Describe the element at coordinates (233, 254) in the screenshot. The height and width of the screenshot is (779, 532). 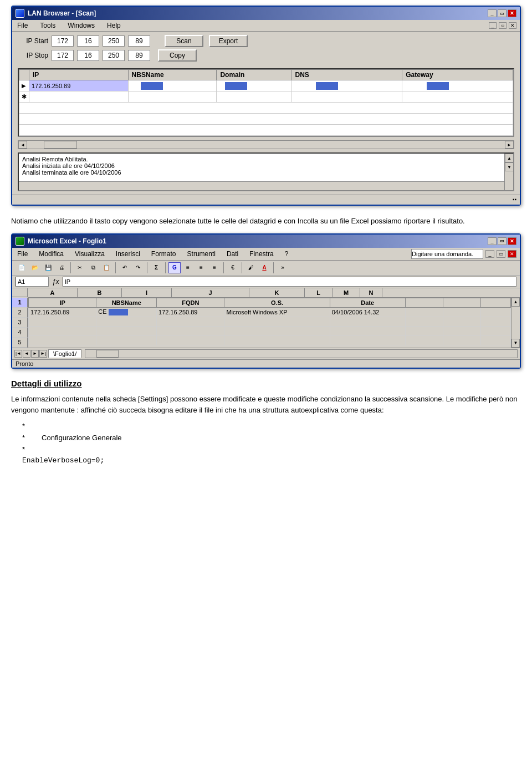
I see `excel-menu-dati: Dati` at that location.